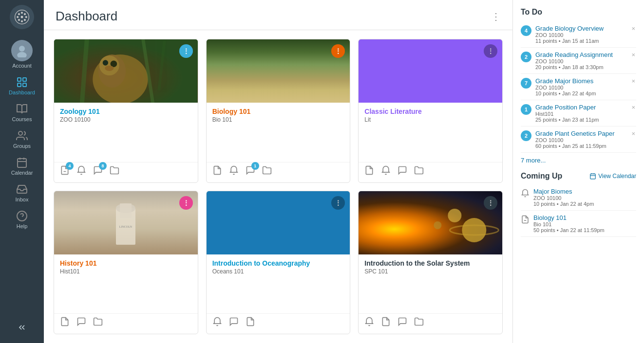 This screenshot has width=644, height=343. What do you see at coordinates (431, 120) in the screenshot?
I see `course-code-literature: Lit` at bounding box center [431, 120].